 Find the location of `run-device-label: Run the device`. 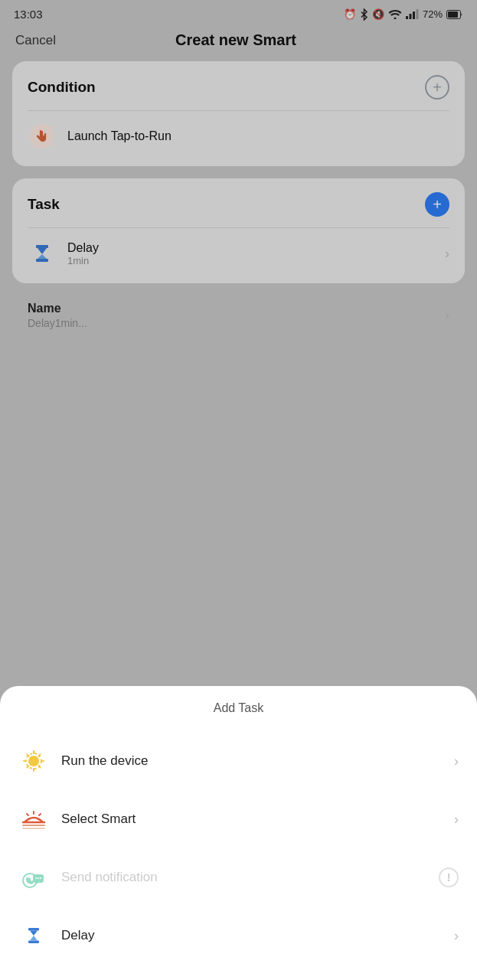

run-device-label: Run the device is located at coordinates (251, 761).